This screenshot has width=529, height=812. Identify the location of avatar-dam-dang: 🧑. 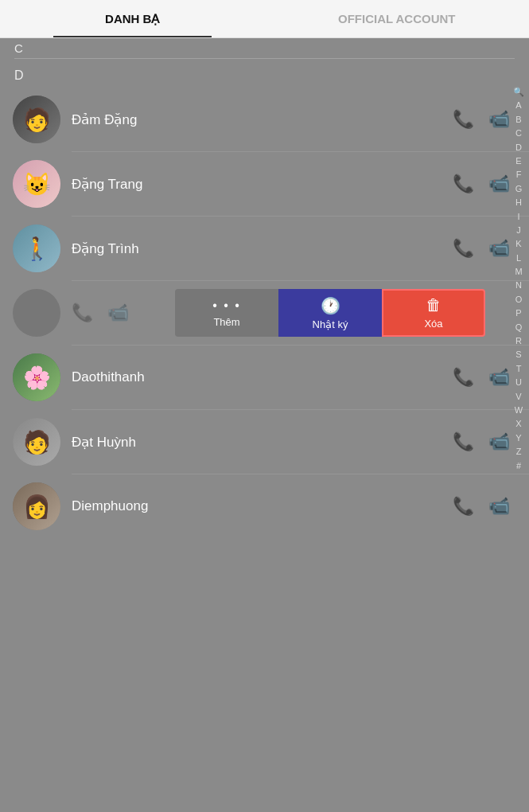
(37, 119).